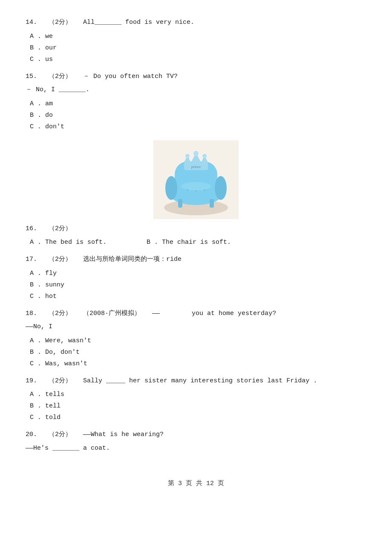 The height and width of the screenshot is (555, 392). Describe the element at coordinates (32, 228) in the screenshot. I see `q16-number: 16.` at that location.